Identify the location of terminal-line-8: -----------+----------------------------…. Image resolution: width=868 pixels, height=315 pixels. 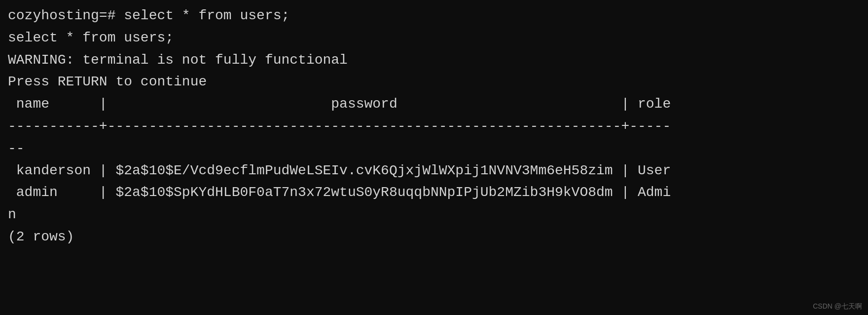
(434, 126).